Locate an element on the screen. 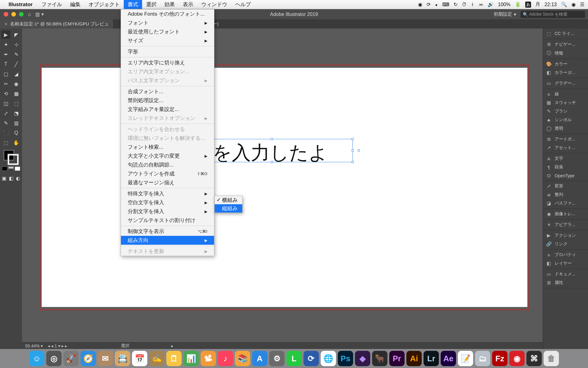  menu-item: Adobe Fonts その他のフォント... is located at coordinates (168, 14).